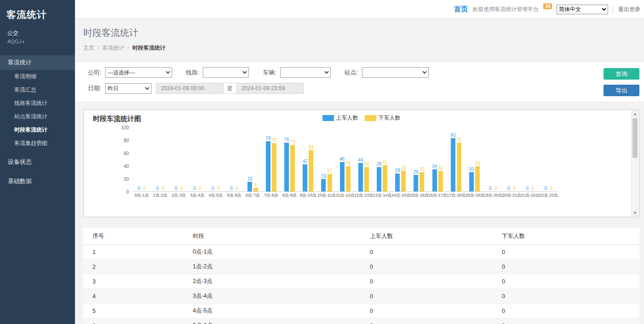 The image size is (644, 324). I want to click on bar-column: 19, so click(324, 182).